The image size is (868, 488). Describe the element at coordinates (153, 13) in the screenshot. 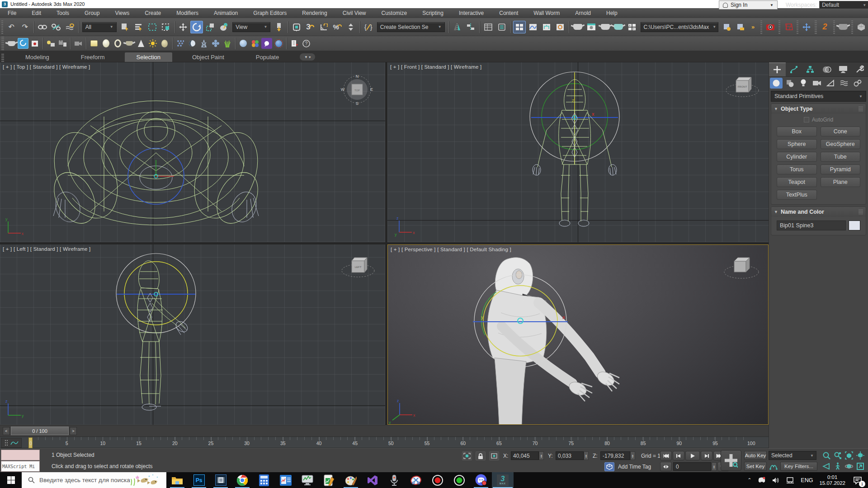

I see `menu-item: Create` at that location.